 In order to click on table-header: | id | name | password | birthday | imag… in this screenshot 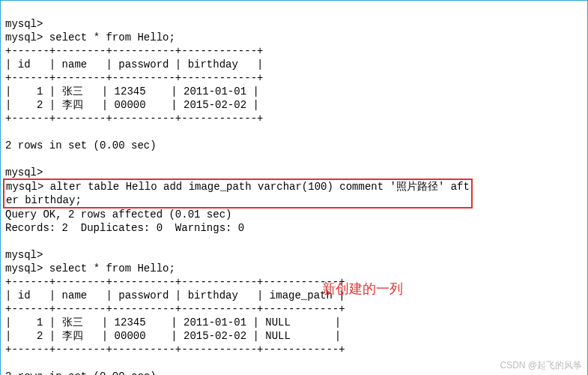, I will do `click(175, 296)`.